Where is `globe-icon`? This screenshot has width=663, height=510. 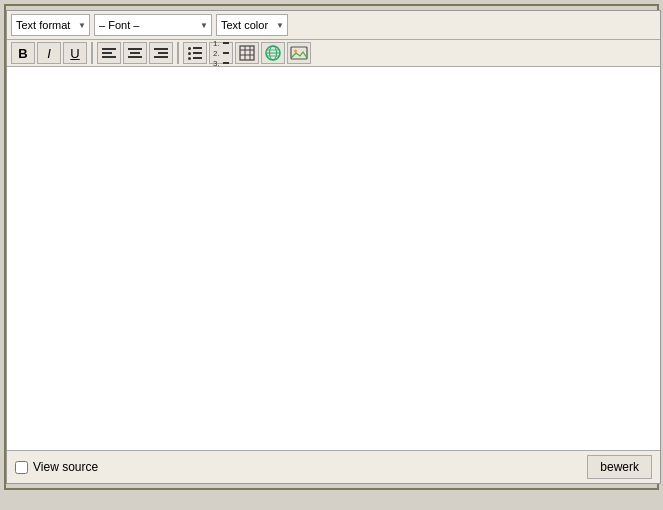
globe-icon is located at coordinates (273, 53).